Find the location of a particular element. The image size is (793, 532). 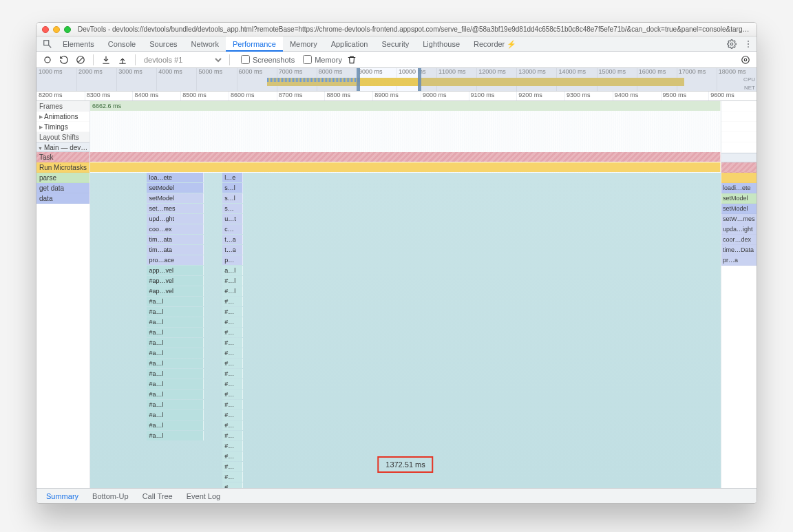

save-profile-button is located at coordinates (123, 60).